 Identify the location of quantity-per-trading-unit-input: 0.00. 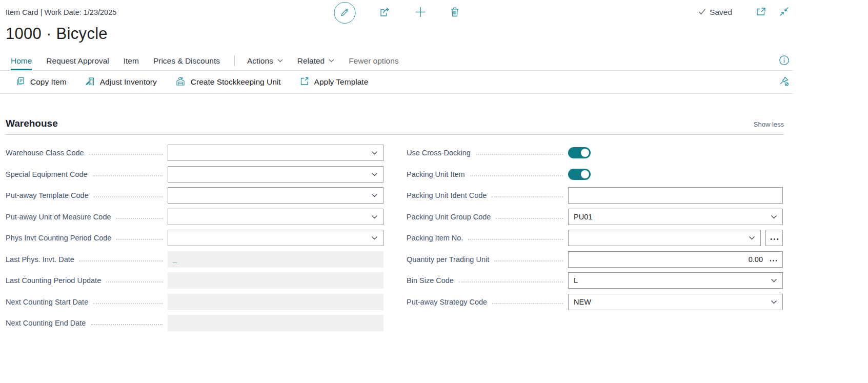
(676, 259).